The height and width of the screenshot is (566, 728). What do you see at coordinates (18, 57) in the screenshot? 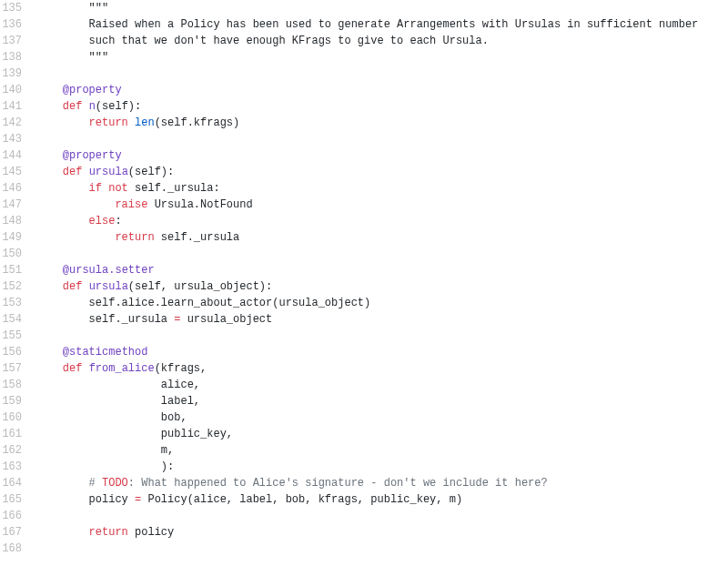
I see `line-number: 138` at bounding box center [18, 57].